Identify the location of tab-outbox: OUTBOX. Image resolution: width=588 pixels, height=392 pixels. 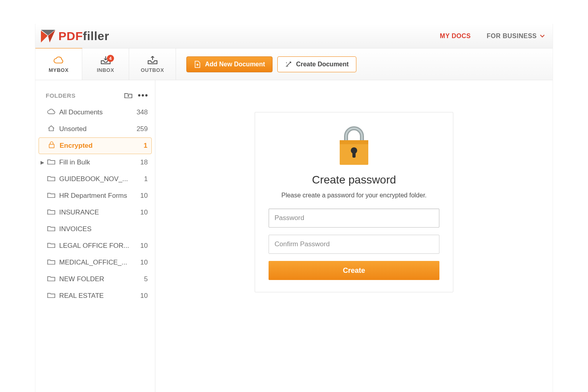
(153, 64).